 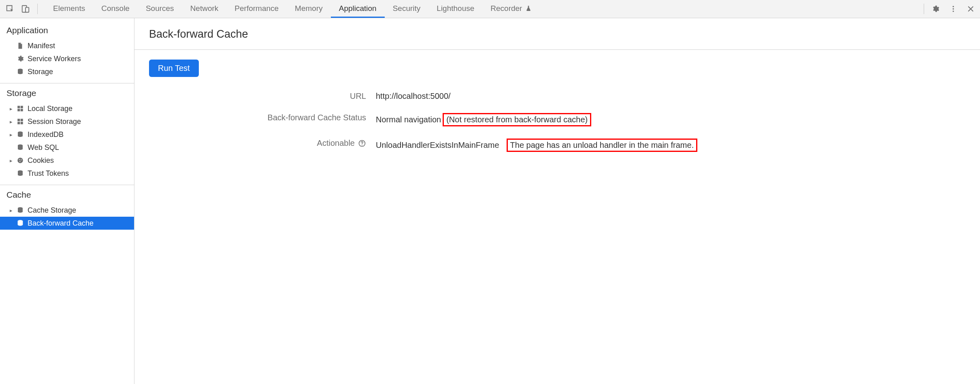 What do you see at coordinates (40, 160) in the screenshot?
I see `sidebar-item-label: Cookies` at bounding box center [40, 160].